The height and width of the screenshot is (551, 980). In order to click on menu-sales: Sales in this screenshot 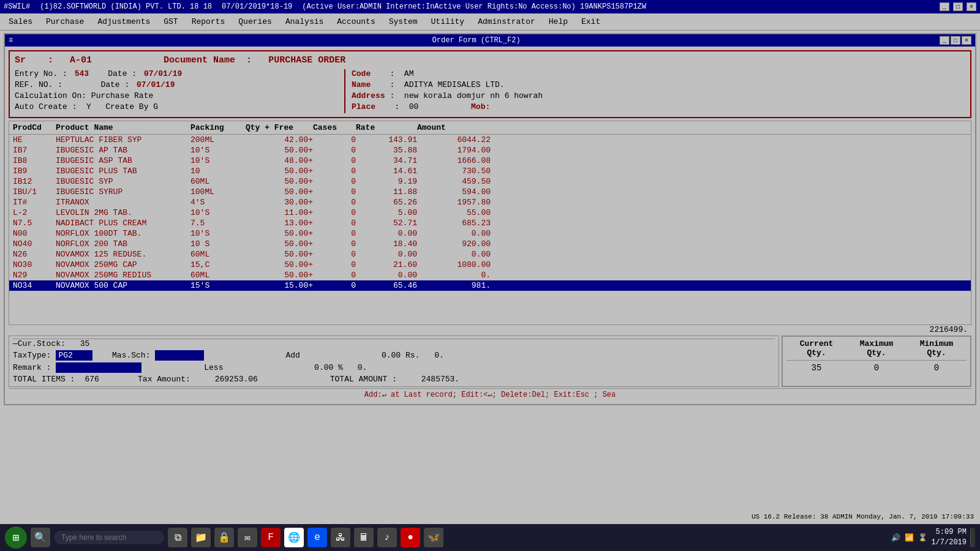, I will do `click(21, 22)`.